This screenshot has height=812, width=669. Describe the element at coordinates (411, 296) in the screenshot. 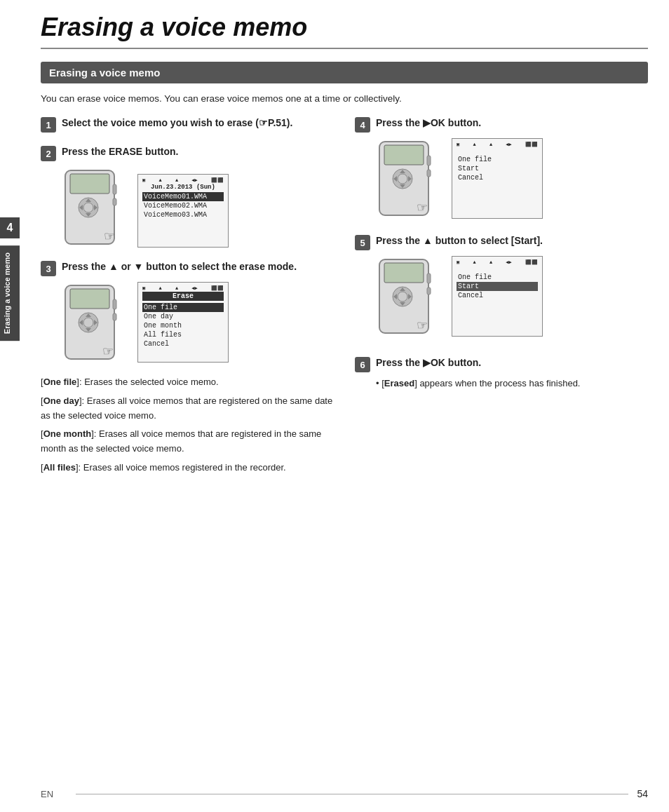

I see `step-5-recorder: ☞` at that location.